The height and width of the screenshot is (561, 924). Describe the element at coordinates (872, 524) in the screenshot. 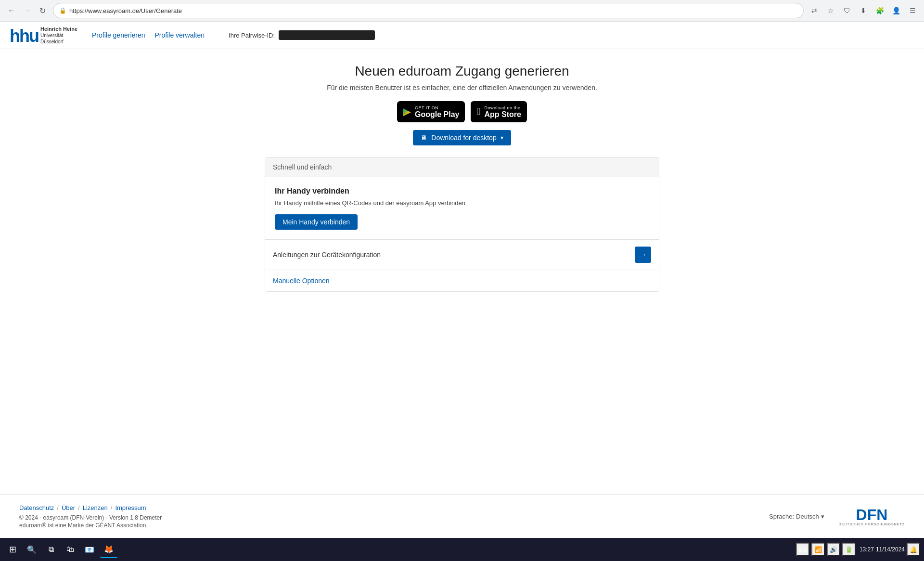

I see `dfn-subtitle: DEUTSCHES FORSCHUNGSNETZ` at that location.